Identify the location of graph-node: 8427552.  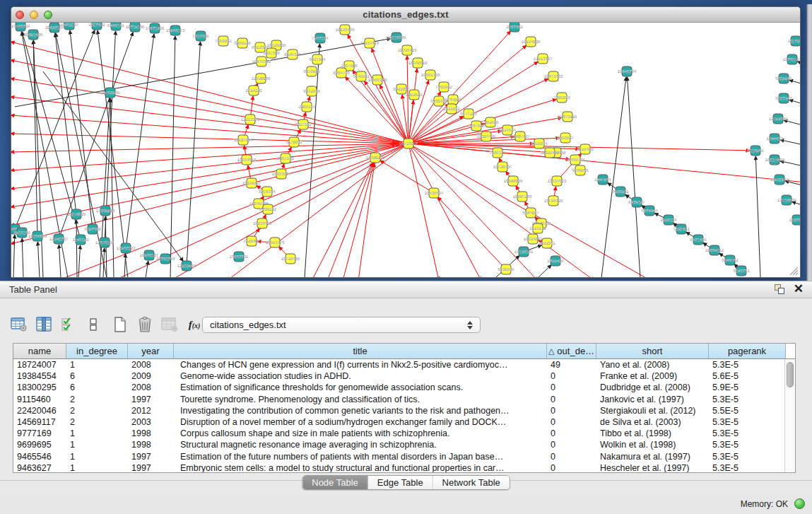
(303, 124).